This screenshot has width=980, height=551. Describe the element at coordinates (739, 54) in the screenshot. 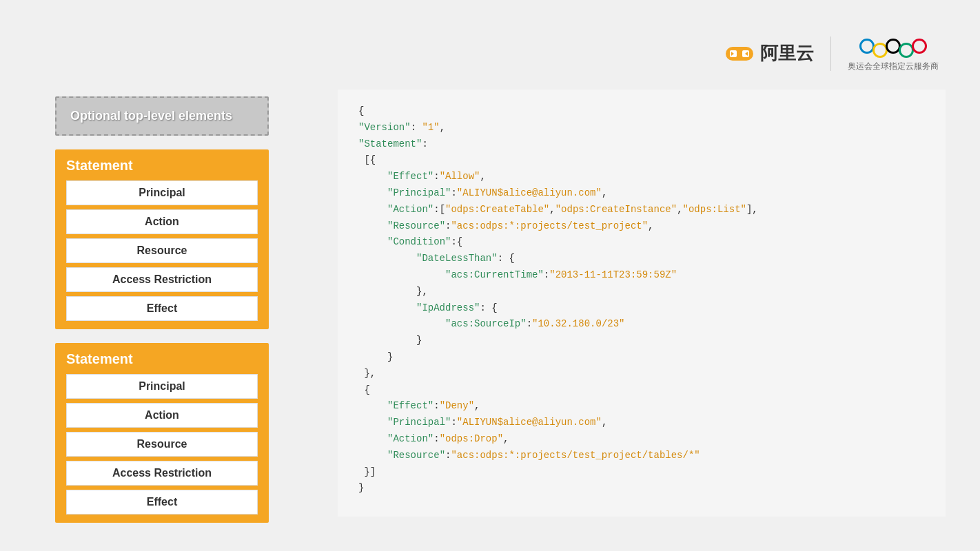

I see `aliyun-icon` at that location.